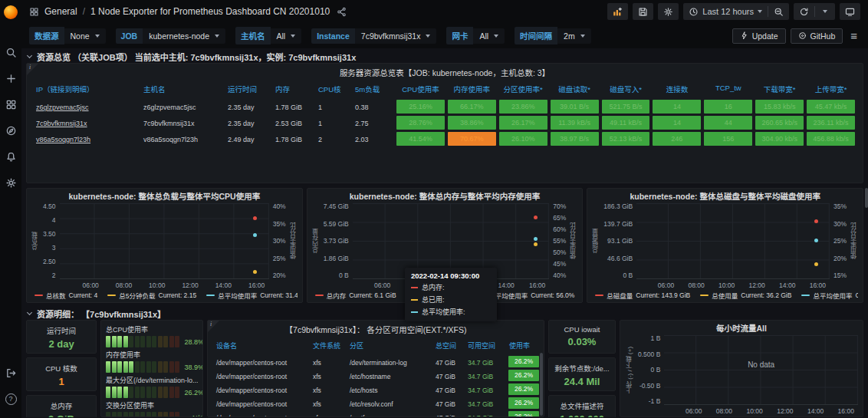 This screenshot has width=868, height=418. What do you see at coordinates (248, 89) in the screenshot?
I see `column-header: 运行时间` at bounding box center [248, 89].